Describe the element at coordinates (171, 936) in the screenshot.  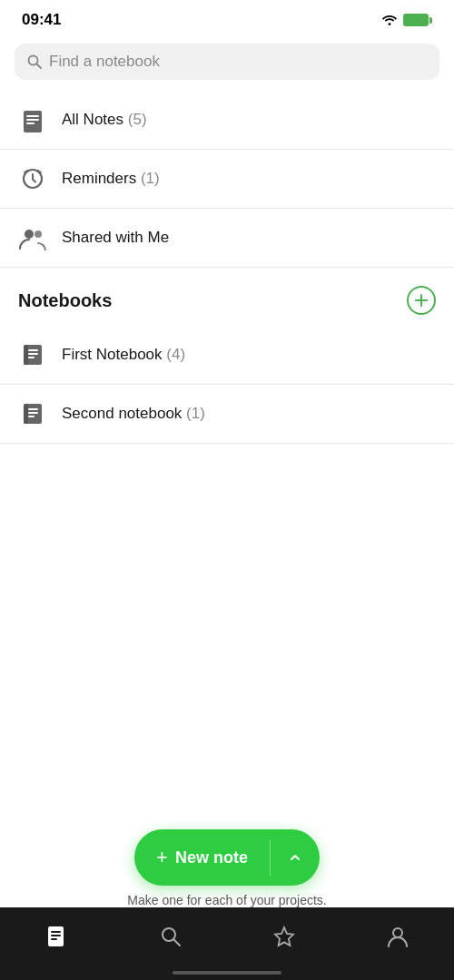
I see `search-tab-icon` at that location.